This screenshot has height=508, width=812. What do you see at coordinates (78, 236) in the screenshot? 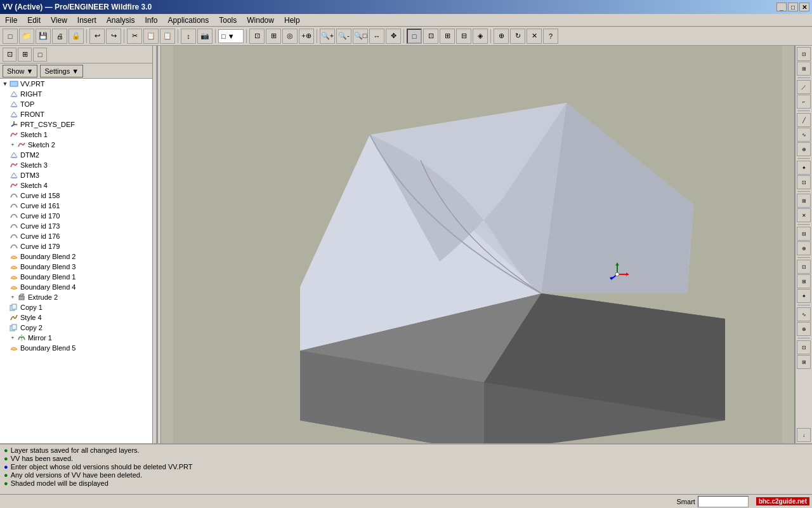
I see `tree-item-curve176: Curve id 176` at bounding box center [78, 236].